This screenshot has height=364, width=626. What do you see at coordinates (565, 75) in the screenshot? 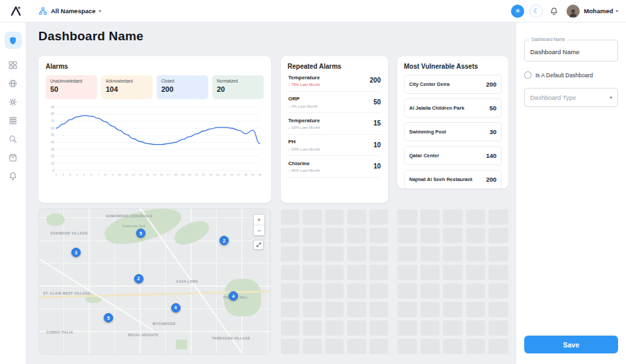
I see `radio-label: Is A Default Dashboard` at bounding box center [565, 75].